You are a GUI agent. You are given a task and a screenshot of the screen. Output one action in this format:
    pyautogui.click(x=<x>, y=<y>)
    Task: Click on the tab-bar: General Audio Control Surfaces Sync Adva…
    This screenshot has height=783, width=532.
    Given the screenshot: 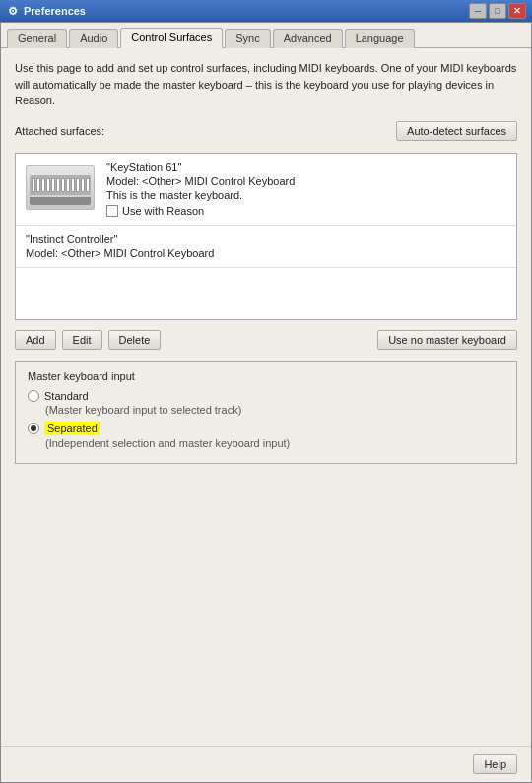 What is the action you would take?
    pyautogui.click(x=266, y=35)
    